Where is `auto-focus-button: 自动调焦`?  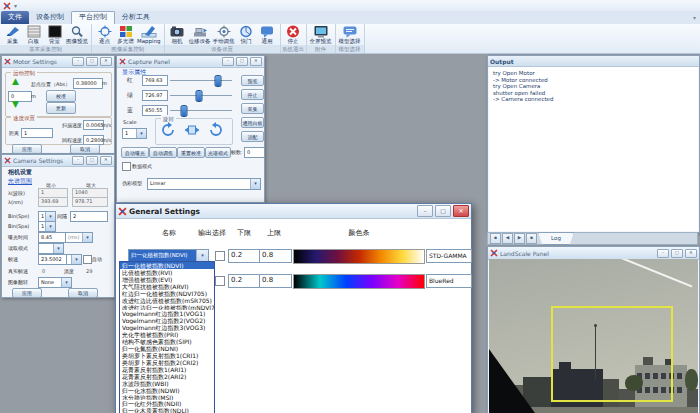 auto-focus-button: 自动调焦 is located at coordinates (163, 152).